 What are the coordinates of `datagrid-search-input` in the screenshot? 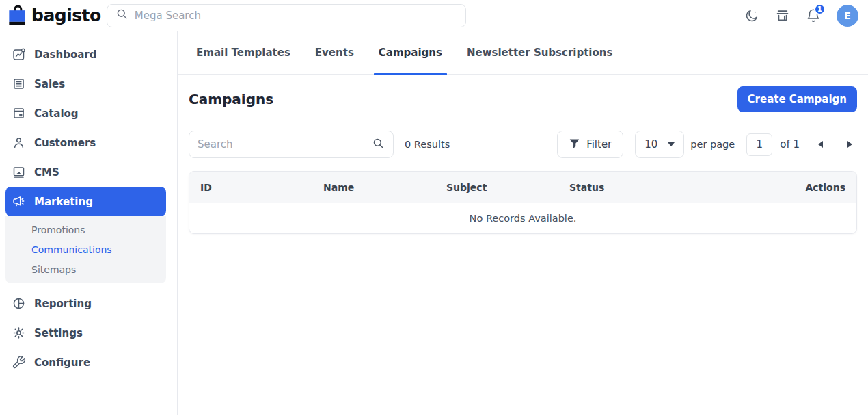 It's located at (282, 144).